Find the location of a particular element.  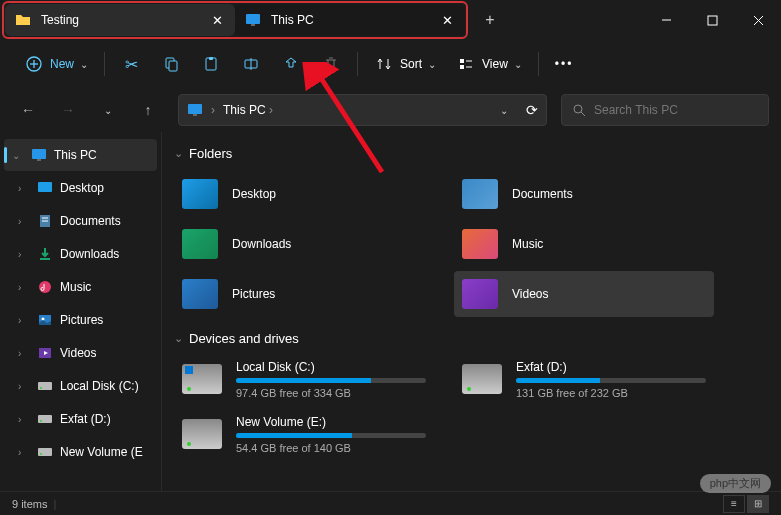

forward-button: → is located at coordinates (68, 110).